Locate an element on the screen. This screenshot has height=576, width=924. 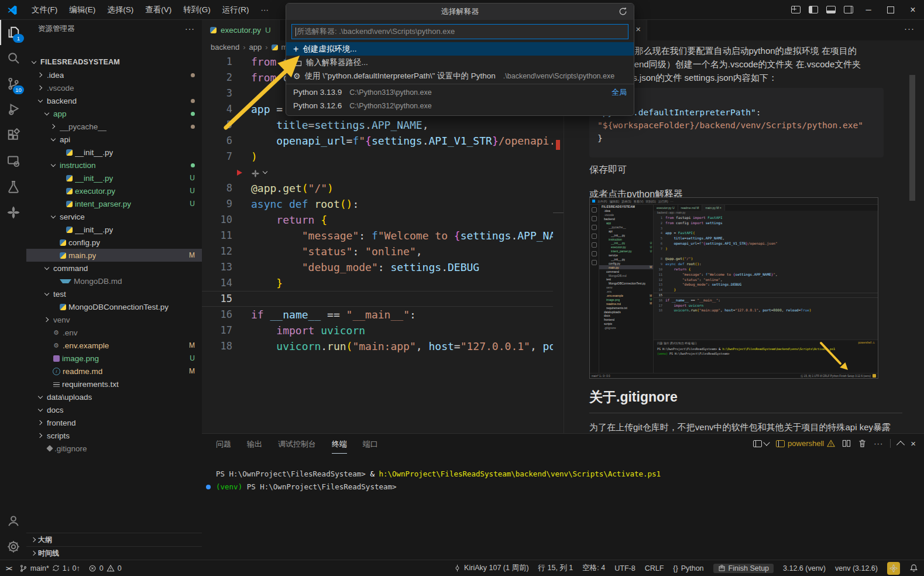
tab-executor-py: executor.py U is located at coordinates (241, 30).